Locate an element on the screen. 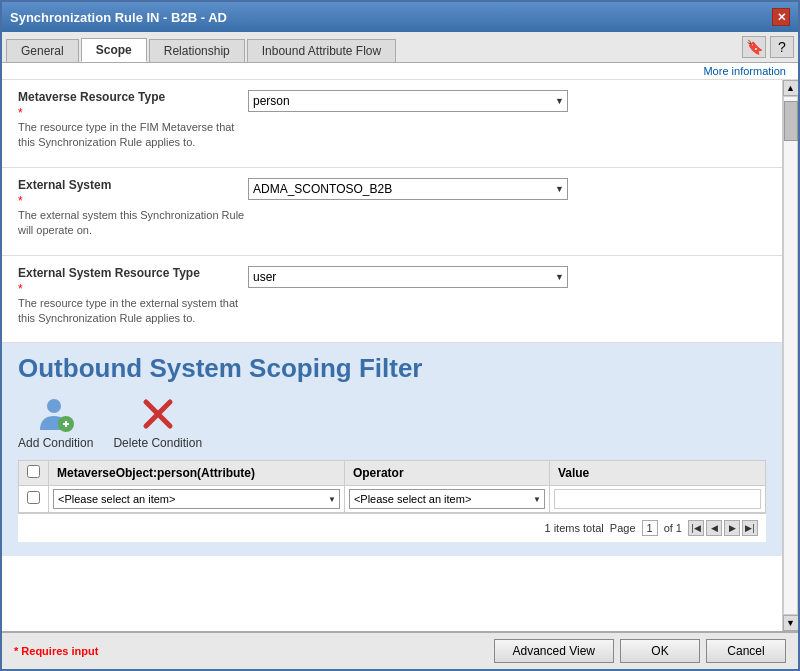  page-label: Page is located at coordinates (623, 528).